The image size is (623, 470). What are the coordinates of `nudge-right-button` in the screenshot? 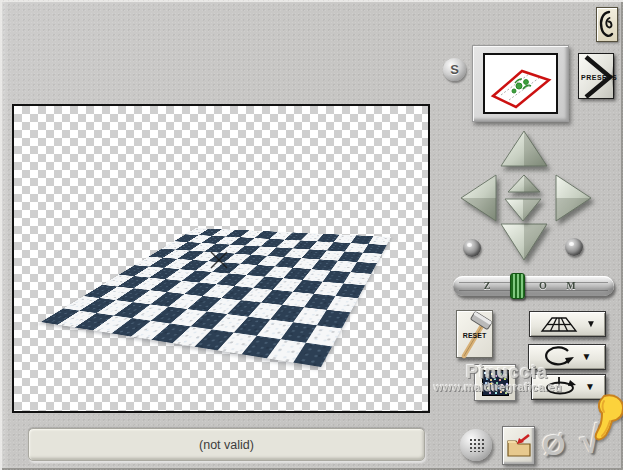 It's located at (573, 198).